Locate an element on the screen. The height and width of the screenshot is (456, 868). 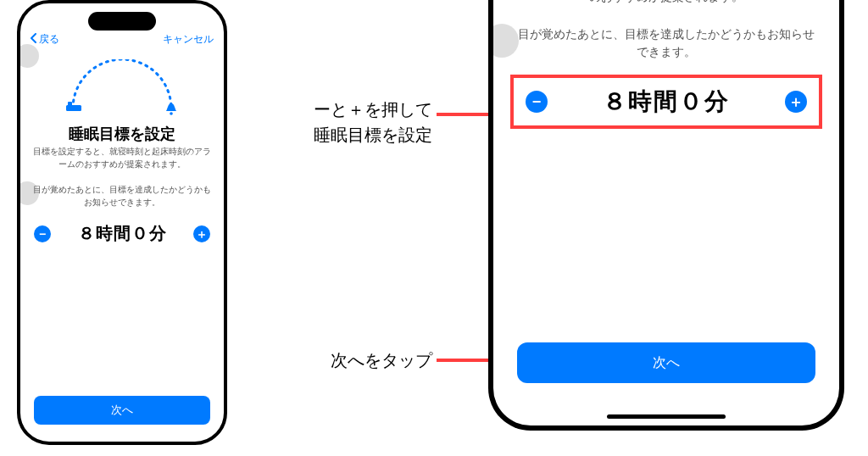
cancel-button: キャンセル is located at coordinates (188, 39).